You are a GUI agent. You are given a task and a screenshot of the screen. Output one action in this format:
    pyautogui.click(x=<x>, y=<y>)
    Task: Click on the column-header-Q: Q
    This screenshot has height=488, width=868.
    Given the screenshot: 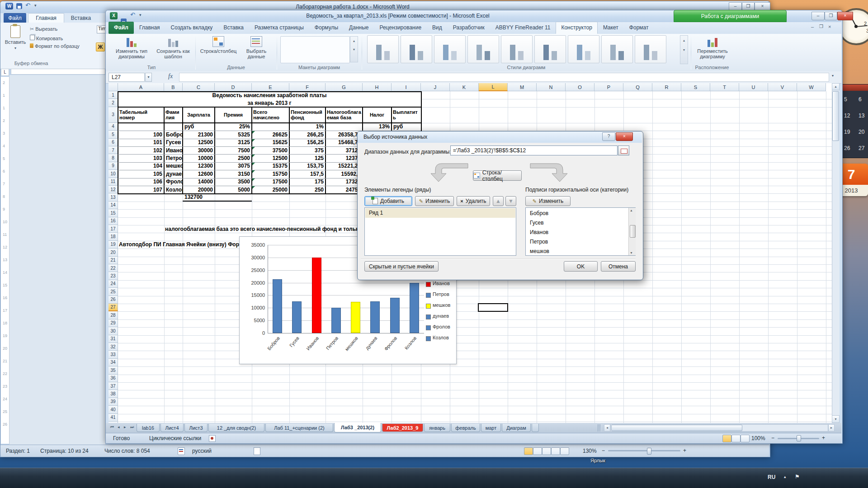 What is the action you would take?
    pyautogui.click(x=638, y=87)
    